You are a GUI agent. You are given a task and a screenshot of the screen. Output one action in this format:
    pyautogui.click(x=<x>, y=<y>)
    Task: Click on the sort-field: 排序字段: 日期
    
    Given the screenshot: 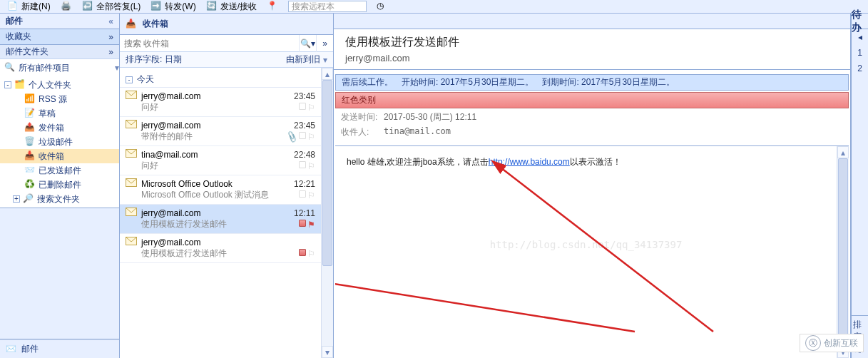 What is the action you would take?
    pyautogui.click(x=154, y=60)
    